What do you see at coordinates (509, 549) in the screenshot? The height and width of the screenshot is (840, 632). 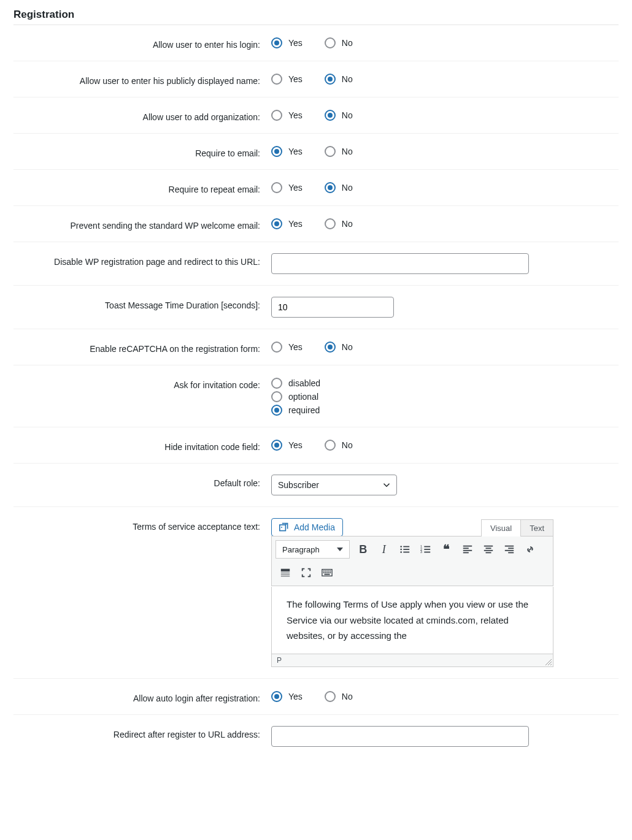 I see `align-right-icon` at bounding box center [509, 549].